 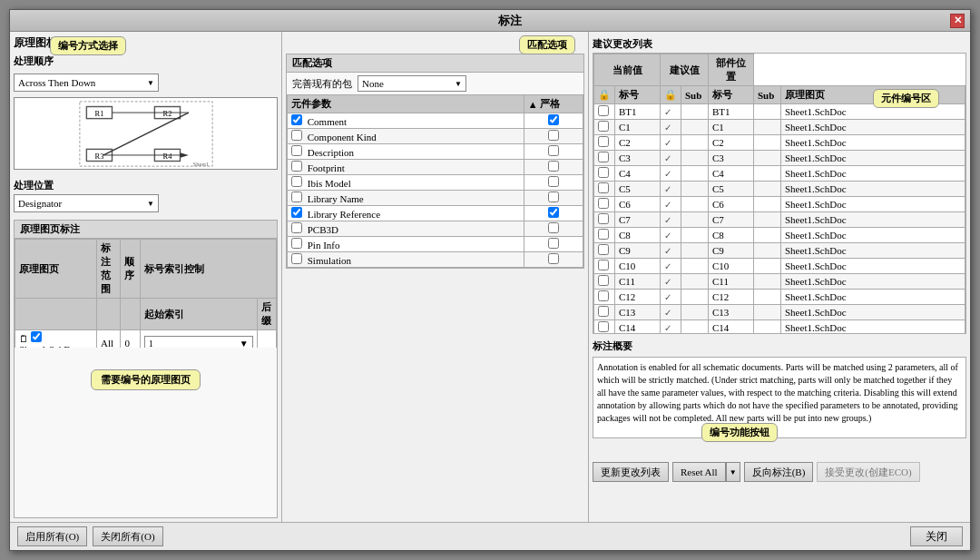 I want to click on accept-button: 接受更改(创建ECO), so click(x=867, y=472).